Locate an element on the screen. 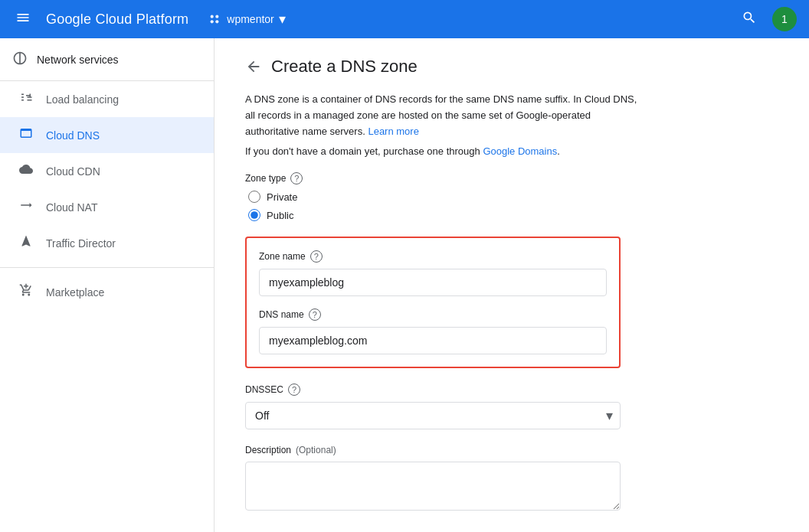  search-icon is located at coordinates (749, 20).